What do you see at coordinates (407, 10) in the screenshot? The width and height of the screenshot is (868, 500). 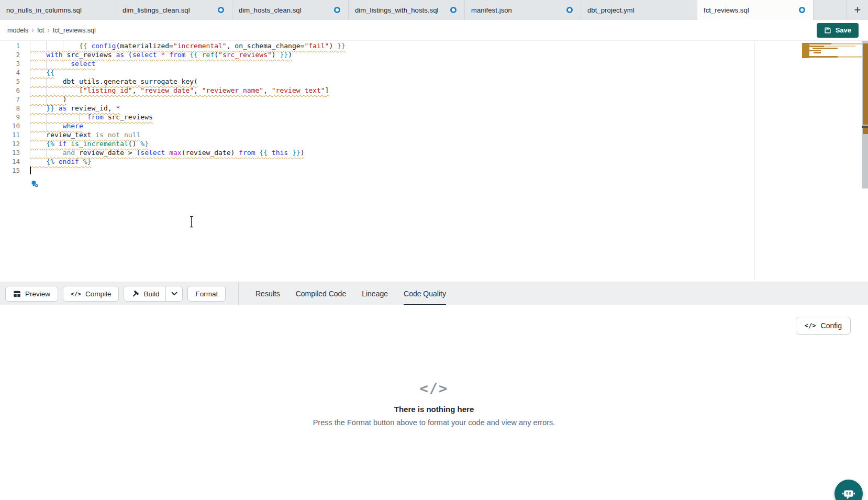 I see `file-tab-dim_listings_with_hosts.sql: dim_listings_with_hosts.sql` at bounding box center [407, 10].